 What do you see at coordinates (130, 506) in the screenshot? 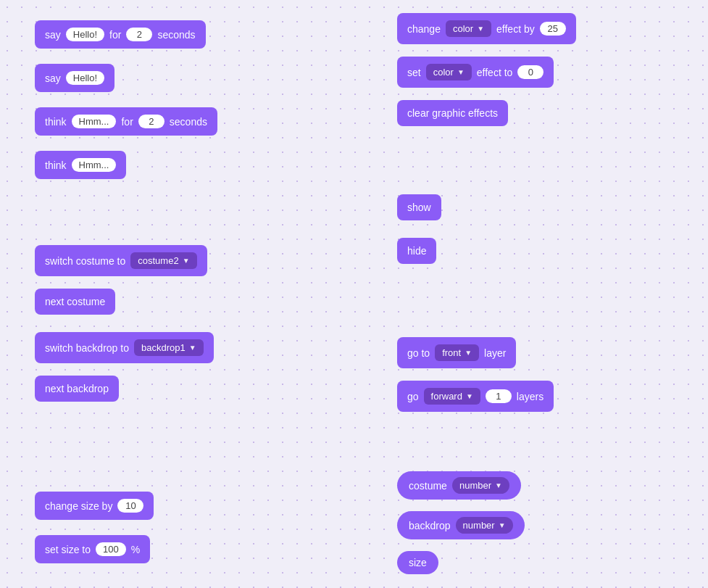
I see `change-size-value: 10` at bounding box center [130, 506].